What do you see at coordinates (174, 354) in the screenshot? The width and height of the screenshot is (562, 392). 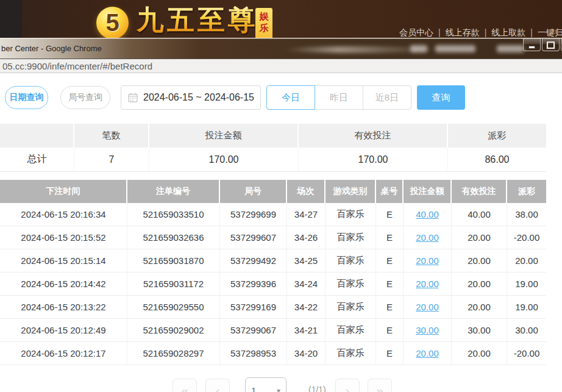 I see `cell-bet-id: 521659028297` at bounding box center [174, 354].